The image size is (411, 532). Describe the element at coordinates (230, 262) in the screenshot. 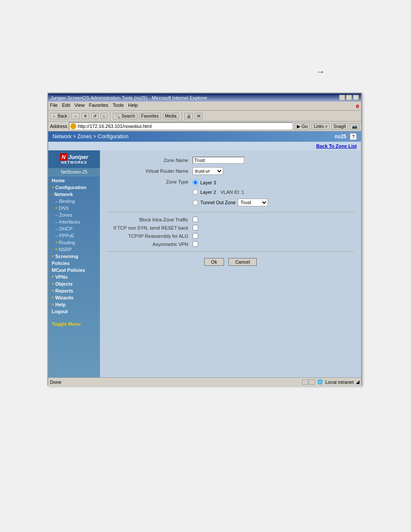

I see `button-row: Ok Cancel` at that location.